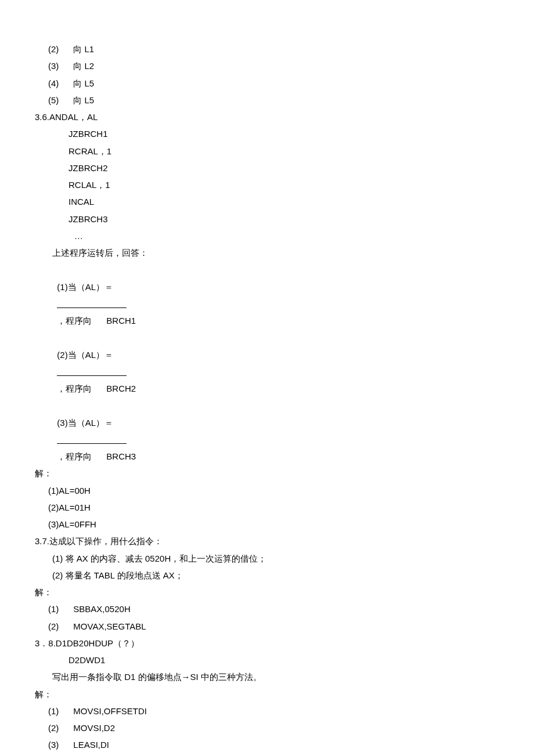 This screenshot has width=534, height=756. I want to click on text-line: INCAL, so click(267, 202).